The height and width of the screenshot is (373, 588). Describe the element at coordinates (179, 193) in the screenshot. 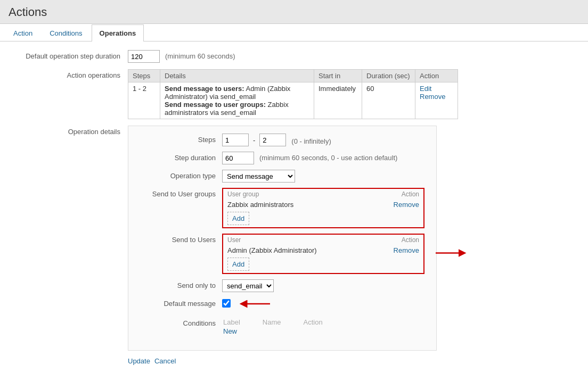

I see `send-user-groups-label: Send to User groups` at that location.